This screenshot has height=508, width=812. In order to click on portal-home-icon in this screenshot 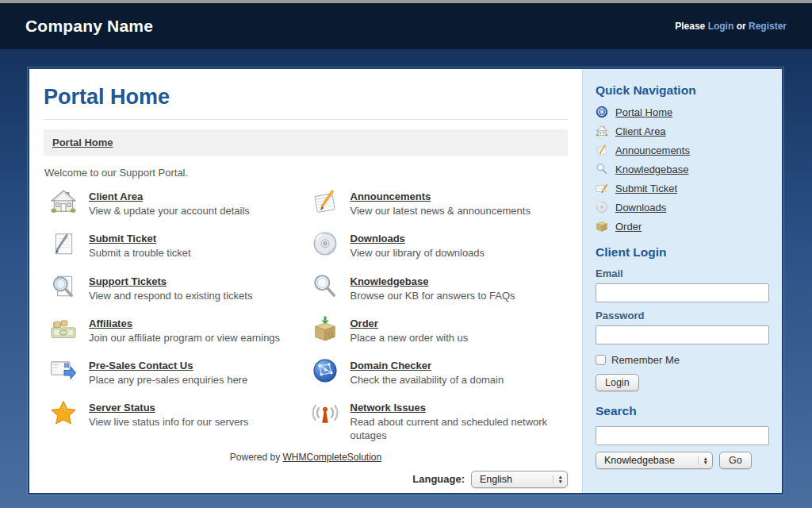, I will do `click(602, 112)`.